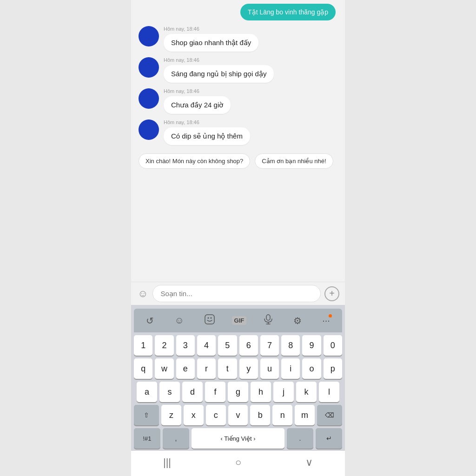 The width and height of the screenshot is (476, 476). What do you see at coordinates (193, 415) in the screenshot?
I see `key-x: x` at bounding box center [193, 415].